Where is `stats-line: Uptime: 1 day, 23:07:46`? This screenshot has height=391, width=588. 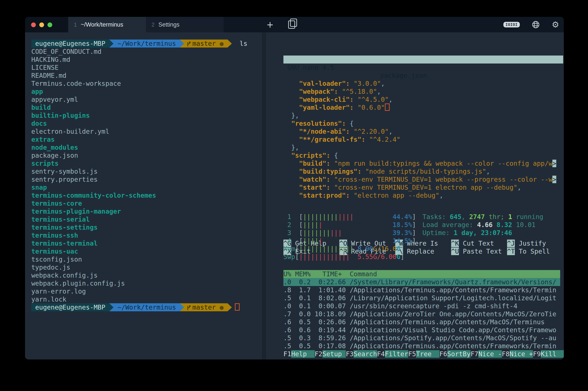
stats-line: Uptime: 1 day, 23:07:46 is located at coordinates (483, 233).